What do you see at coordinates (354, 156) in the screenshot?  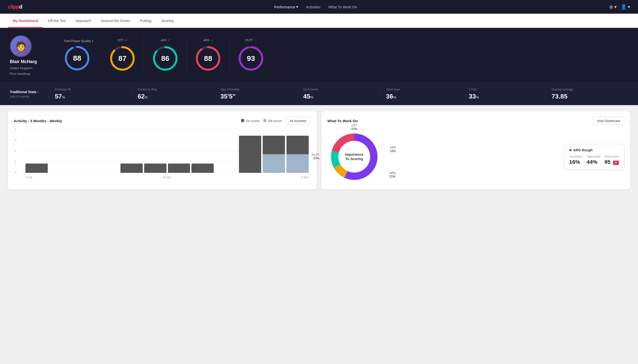 I see `donut-chart: Importance To Scoring` at bounding box center [354, 156].